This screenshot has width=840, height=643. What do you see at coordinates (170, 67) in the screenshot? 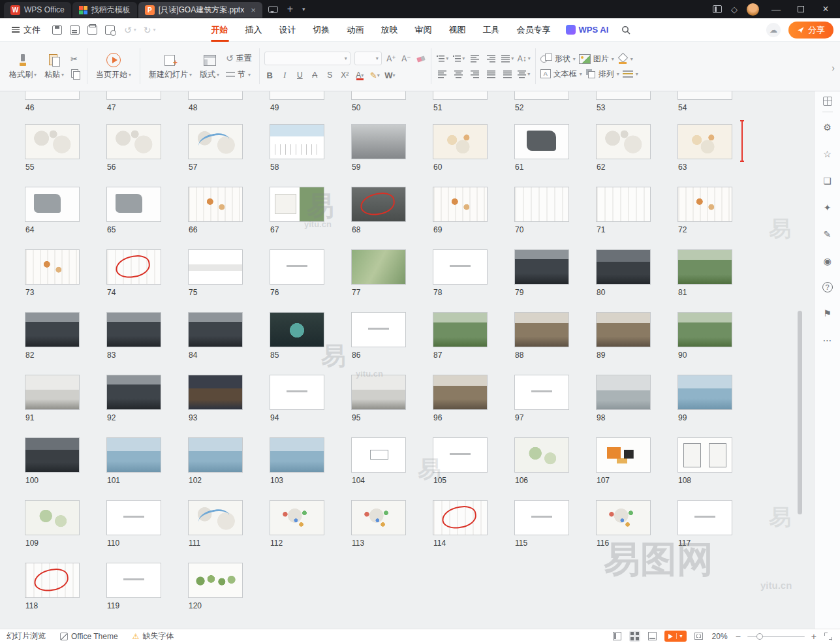
I see `new-slide-button: 新建幻灯片▾` at bounding box center [170, 67].